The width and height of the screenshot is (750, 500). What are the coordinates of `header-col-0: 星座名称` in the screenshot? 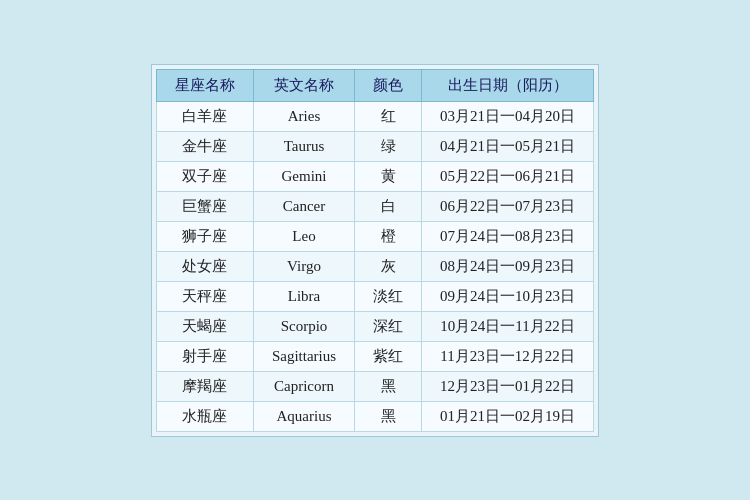 It's located at (204, 85).